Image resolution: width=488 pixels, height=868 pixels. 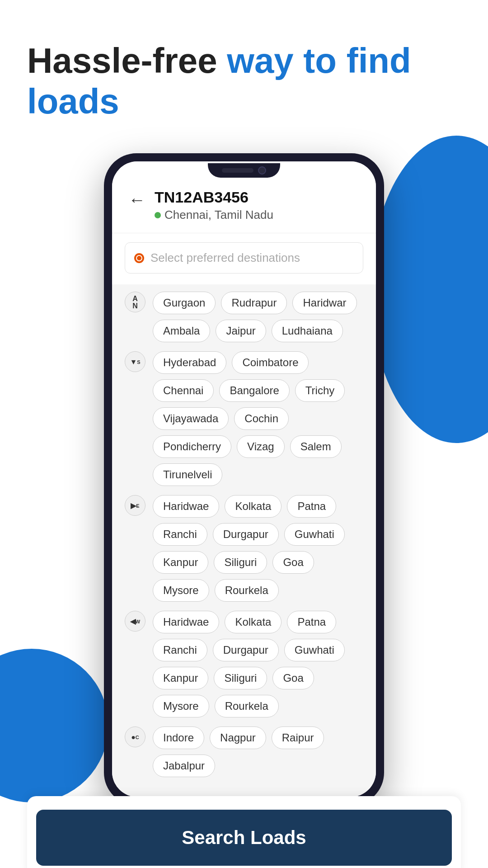 I want to click on location-text: Chennai, Tamil Nadu, so click(x=219, y=215).